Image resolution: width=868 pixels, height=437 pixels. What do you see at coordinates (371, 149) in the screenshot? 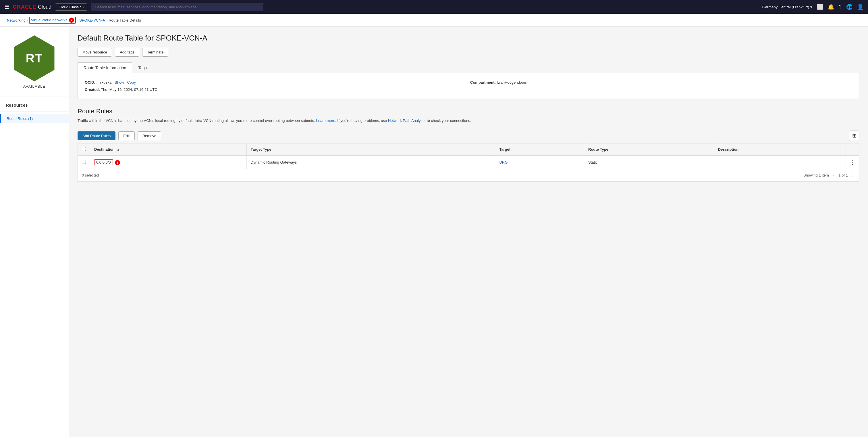
I see `col-target-type: Target Type` at bounding box center [371, 149].